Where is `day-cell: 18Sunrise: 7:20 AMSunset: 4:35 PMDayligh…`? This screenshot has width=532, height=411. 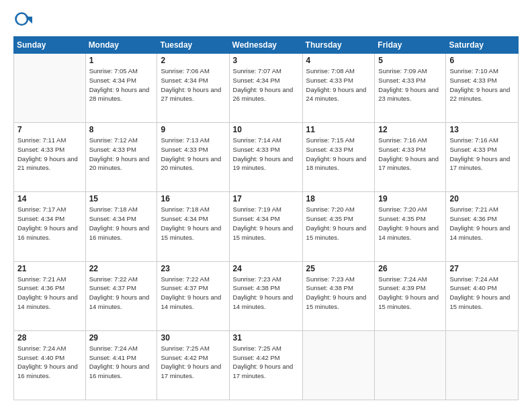 day-cell: 18Sunrise: 7:20 AMSunset: 4:35 PMDayligh… is located at coordinates (339, 227).